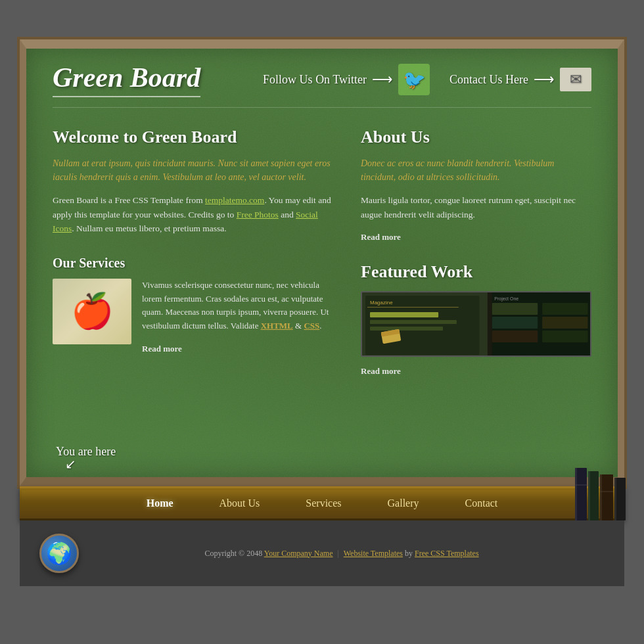 The image size is (644, 644). I want to click on site-header: Green Board Follow Us On Twitter ⟶ 🐦 Con…, so click(322, 85).